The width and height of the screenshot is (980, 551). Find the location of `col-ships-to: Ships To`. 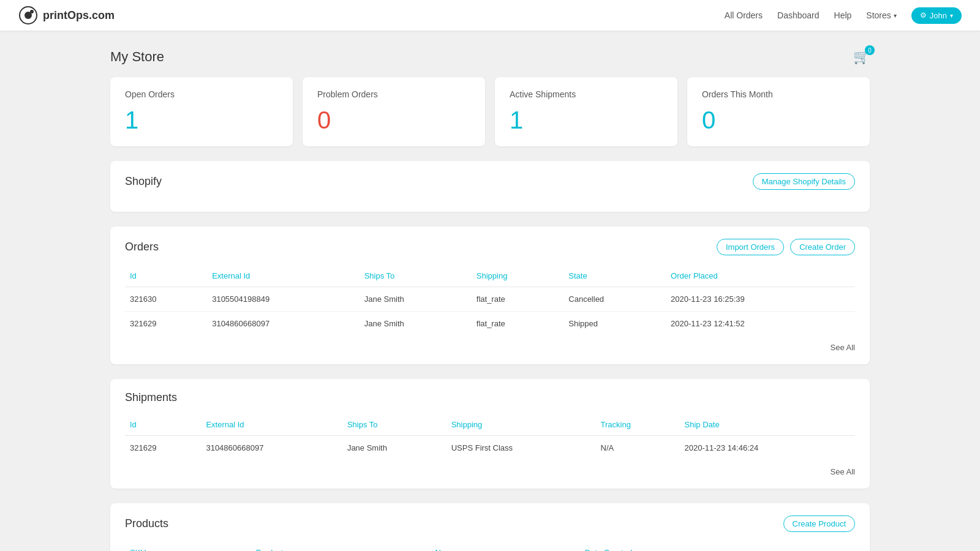

col-ships-to: Ships To is located at coordinates (415, 276).